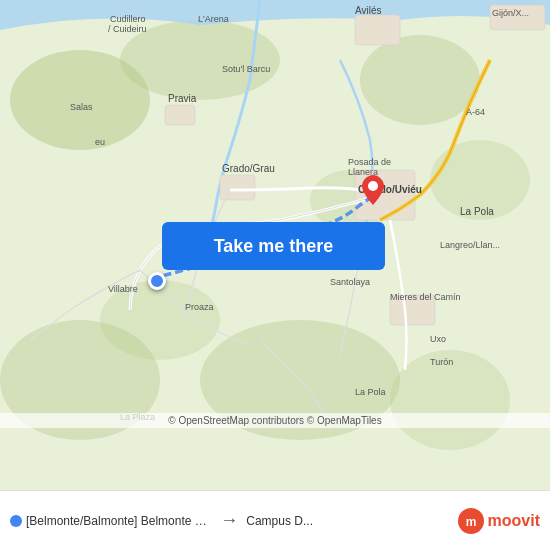 This screenshot has height=550, width=550. What do you see at coordinates (123, 289) in the screenshot?
I see `villabre-label: Villabre` at bounding box center [123, 289].